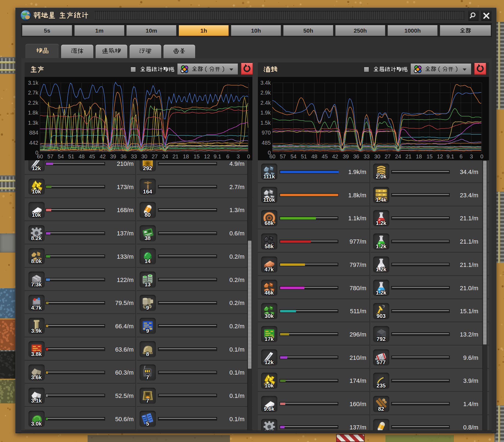 The width and height of the screenshot is (504, 442). What do you see at coordinates (33, 93) in the screenshot?
I see `svg-text: 2.7k` at bounding box center [33, 93].